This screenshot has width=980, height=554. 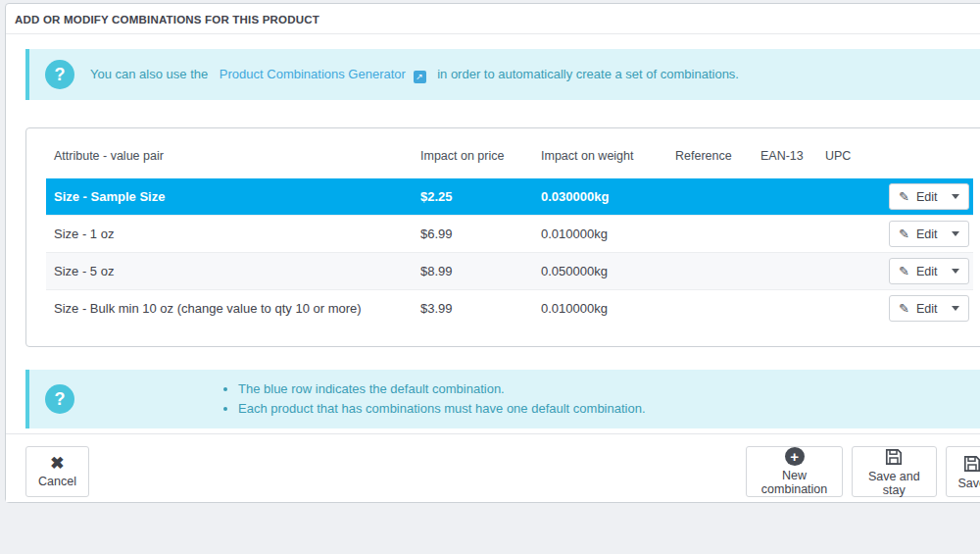 I want to click on cell-attribute: Size - Sample Size, so click(x=231, y=197).